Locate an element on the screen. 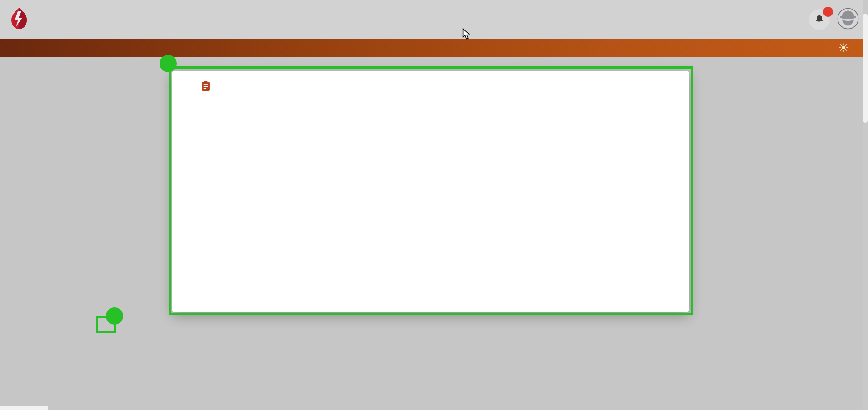 The height and width of the screenshot is (410, 868). sun-icon is located at coordinates (843, 48).